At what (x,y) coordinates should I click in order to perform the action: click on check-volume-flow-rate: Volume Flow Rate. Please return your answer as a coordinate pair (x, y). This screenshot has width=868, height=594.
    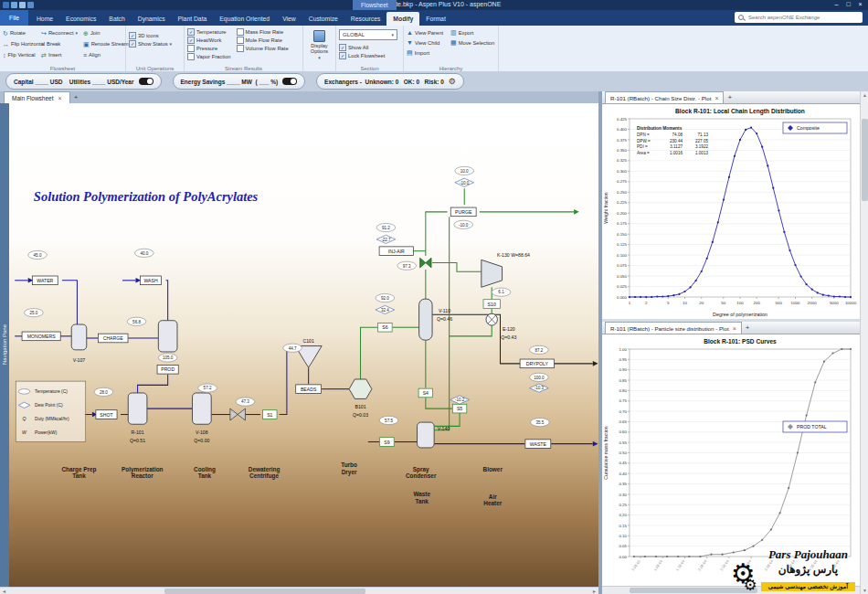
    Looking at the image, I should click on (263, 48).